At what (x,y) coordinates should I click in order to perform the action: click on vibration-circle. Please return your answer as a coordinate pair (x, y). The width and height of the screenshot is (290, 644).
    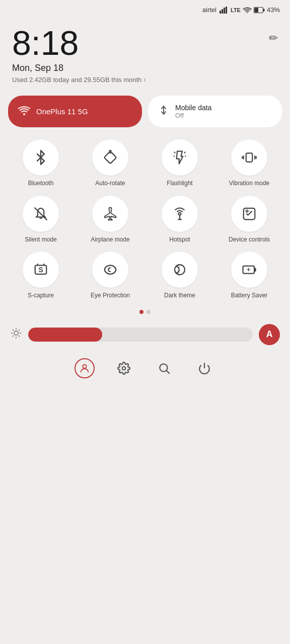
    Looking at the image, I should click on (249, 157).